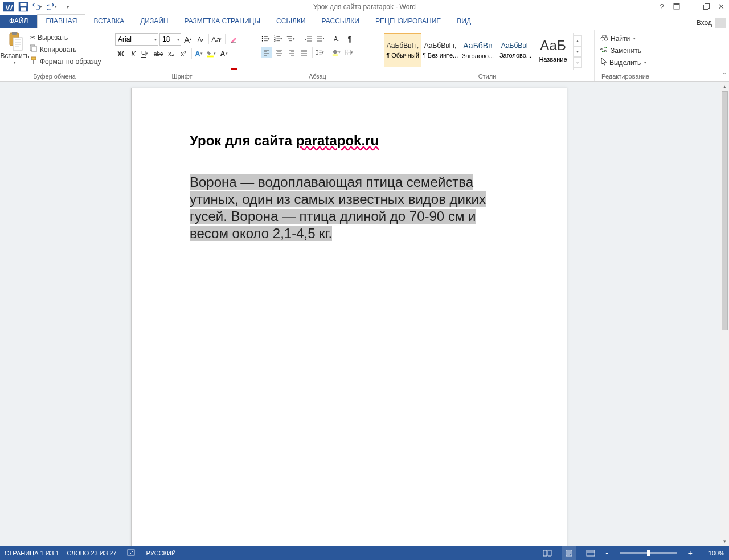  I want to click on tab-file: ФАЙЛ, so click(18, 22).